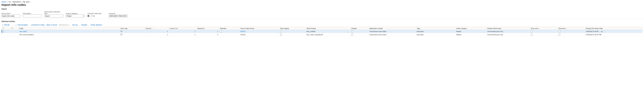 The image size is (644, 109). Describe the element at coordinates (27, 2) in the screenshot. I see `breadcrumb-view: My view⌄` at that location.